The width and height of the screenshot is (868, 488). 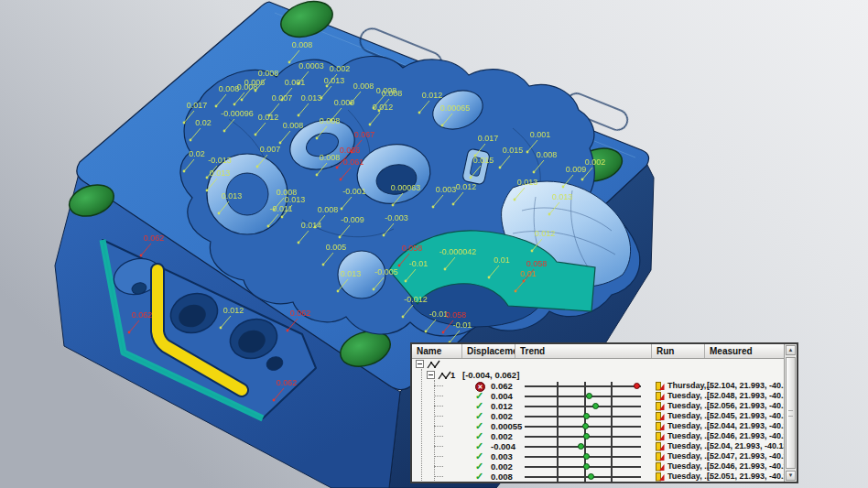 What do you see at coordinates (584, 352) in the screenshot?
I see `column-header-trend: Trend` at bounding box center [584, 352].